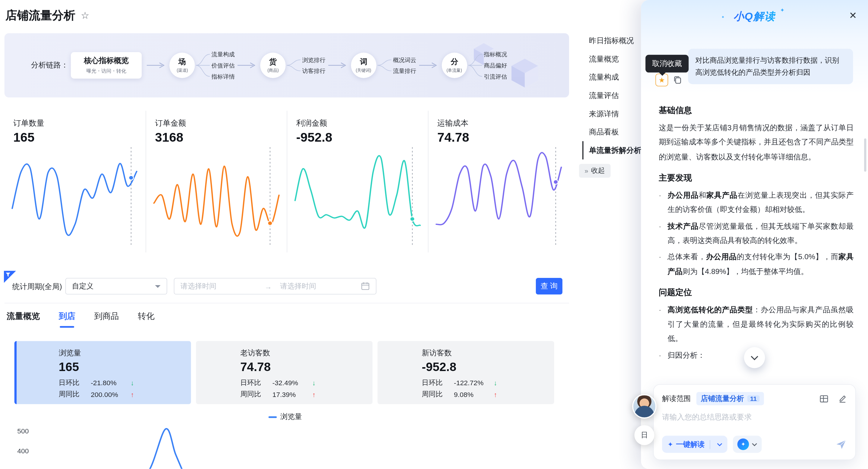  Describe the element at coordinates (754, 398) in the screenshot. I see `composer-scope-row: 解读范围 店铺流量分析 11` at that location.